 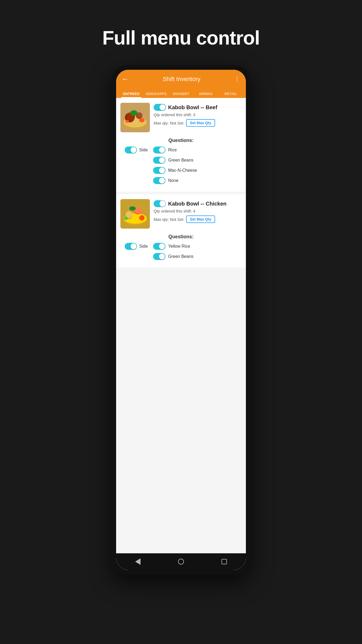 What do you see at coordinates (160, 204) in the screenshot?
I see `item-toggle-chicken` at bounding box center [160, 204].